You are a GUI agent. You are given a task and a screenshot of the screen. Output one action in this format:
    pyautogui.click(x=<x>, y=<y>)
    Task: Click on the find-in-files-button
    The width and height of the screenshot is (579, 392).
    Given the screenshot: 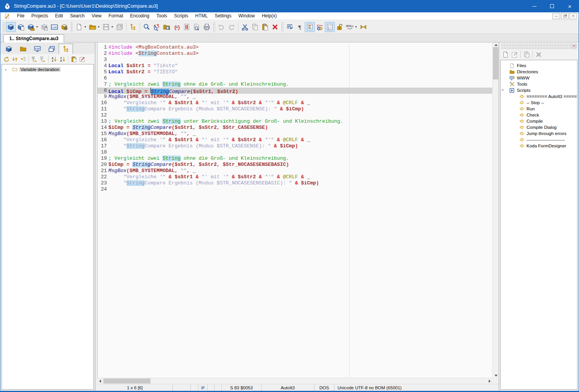 What is the action you would take?
    pyautogui.click(x=167, y=27)
    